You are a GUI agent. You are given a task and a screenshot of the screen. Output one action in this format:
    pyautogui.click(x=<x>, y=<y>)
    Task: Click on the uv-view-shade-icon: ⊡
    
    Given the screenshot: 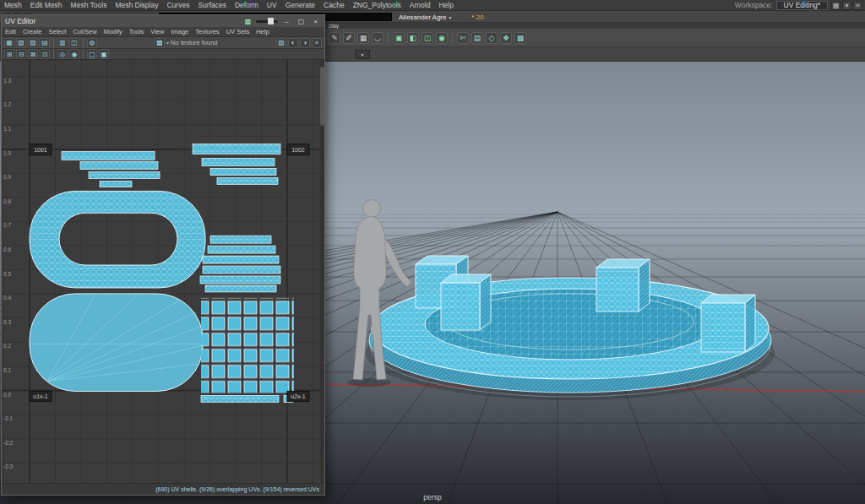 What is the action you would take?
    pyautogui.click(x=45, y=54)
    